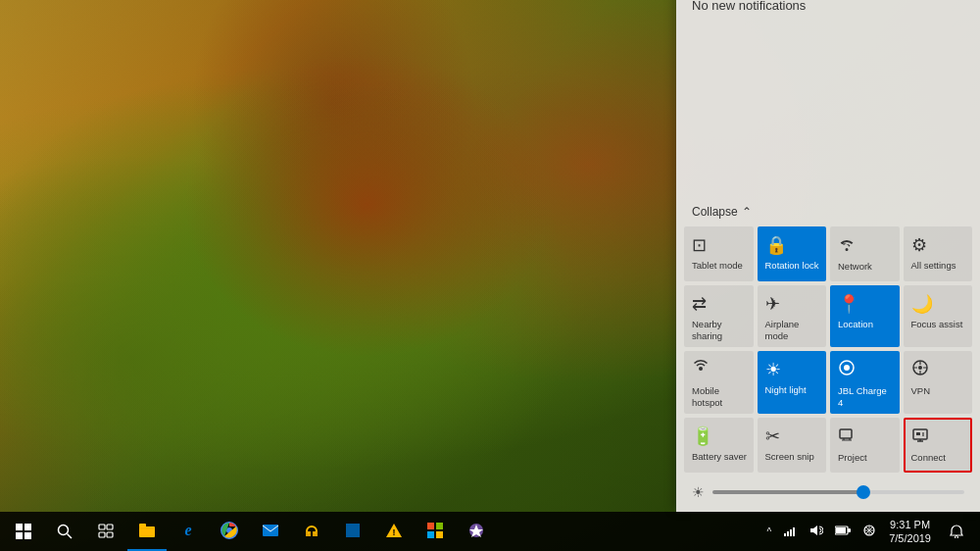 Image resolution: width=980 pixels, height=551 pixels. What do you see at coordinates (790, 457) in the screenshot?
I see `qa-screen-snip-label: Screen snip` at bounding box center [790, 457].